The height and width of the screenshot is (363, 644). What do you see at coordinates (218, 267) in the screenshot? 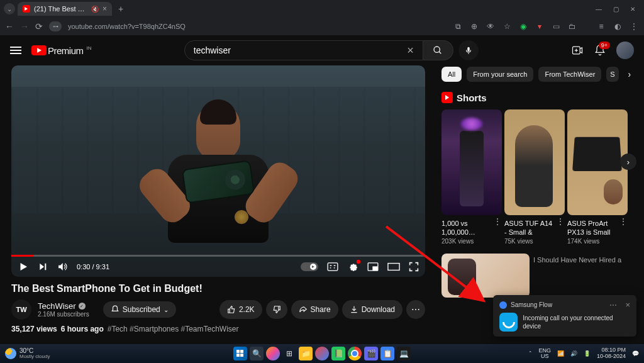
I see `player-controls: 0:30 / 9:31` at bounding box center [218, 267].